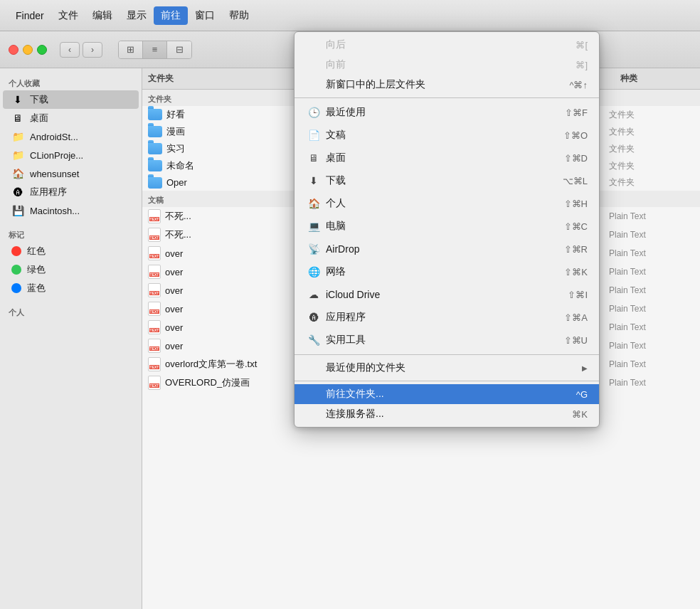  What do you see at coordinates (71, 270) in the screenshot?
I see `sidebar-item-green-tag: 绿色` at bounding box center [71, 270].